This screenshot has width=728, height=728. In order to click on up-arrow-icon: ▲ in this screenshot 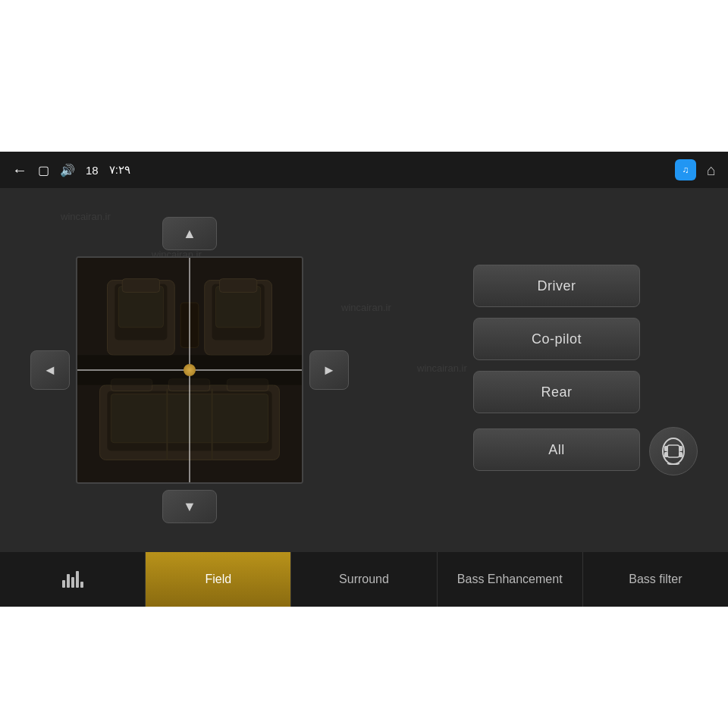, I will do `click(190, 234)`.